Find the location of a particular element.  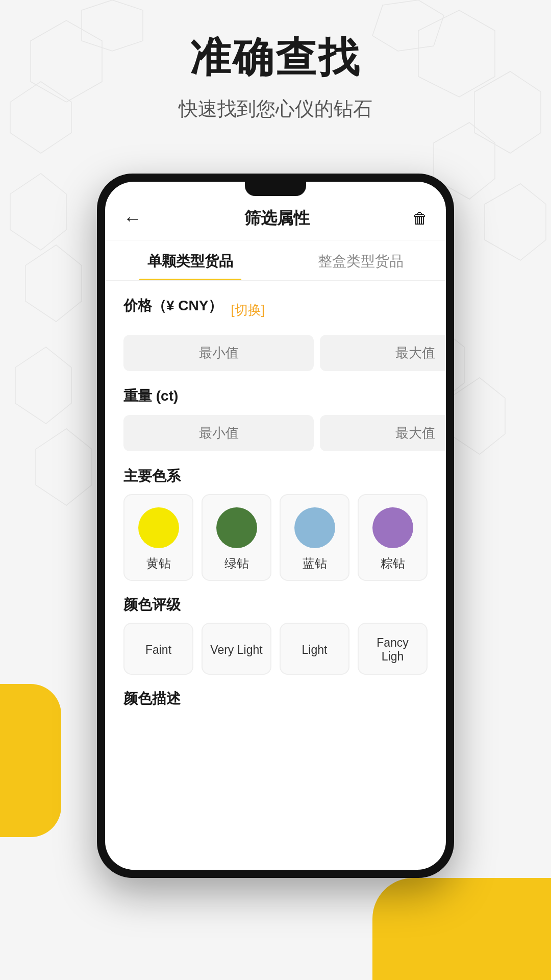

grade-section-title: 颜色评级 is located at coordinates (276, 605).